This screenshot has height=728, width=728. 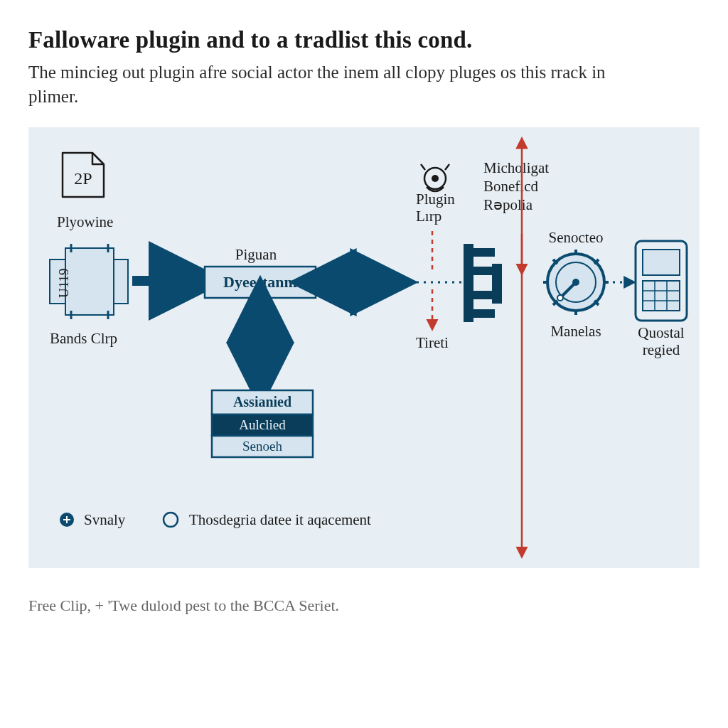 What do you see at coordinates (262, 425) in the screenshot?
I see `assianied-row1: Aulclied` at bounding box center [262, 425].